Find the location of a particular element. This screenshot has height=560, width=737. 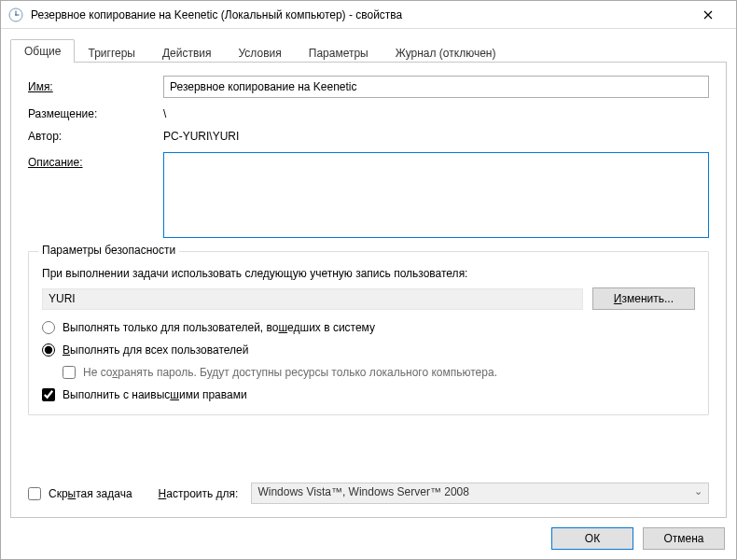

tab-conditions: Условия is located at coordinates (260, 52).